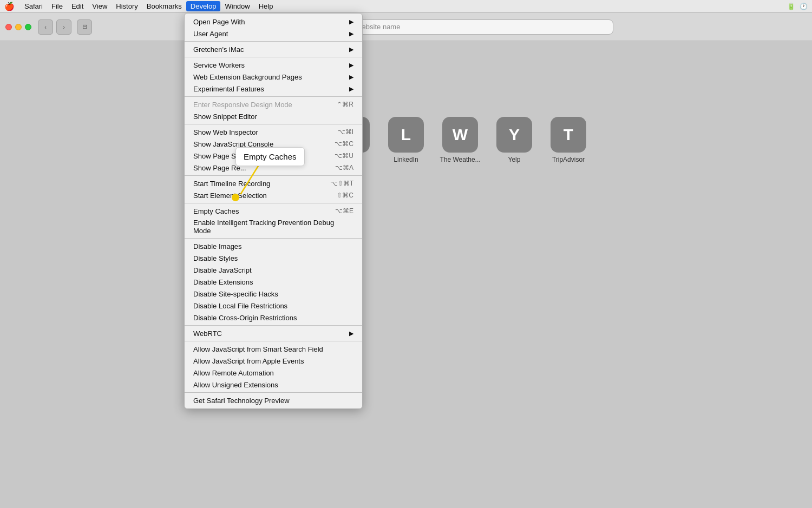 This screenshot has height=508, width=812. Describe the element at coordinates (344, 211) in the screenshot. I see `menu-shortcut: ⌥⌘E` at that location.